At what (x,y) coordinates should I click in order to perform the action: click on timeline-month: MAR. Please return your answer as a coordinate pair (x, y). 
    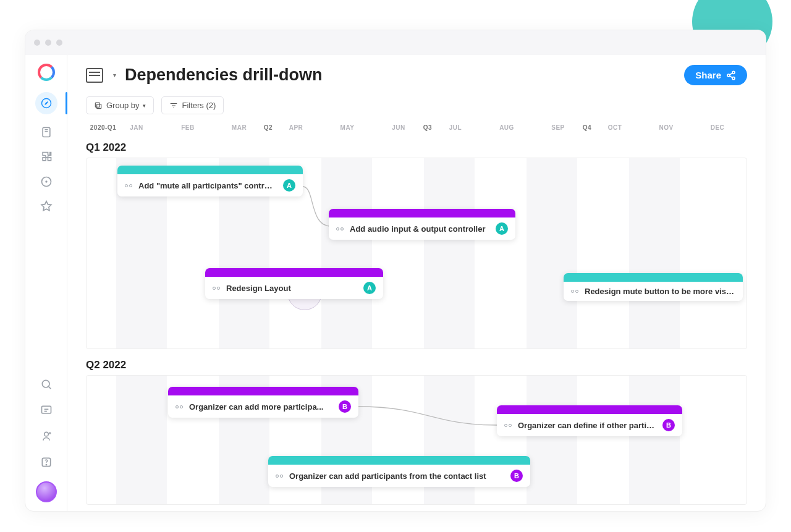
    Looking at the image, I should click on (239, 127).